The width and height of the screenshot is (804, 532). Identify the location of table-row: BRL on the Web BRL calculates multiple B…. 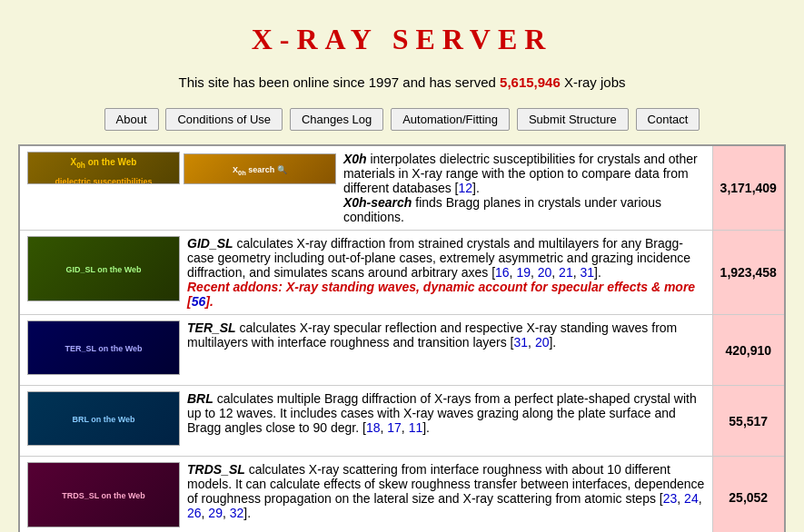
(402, 421).